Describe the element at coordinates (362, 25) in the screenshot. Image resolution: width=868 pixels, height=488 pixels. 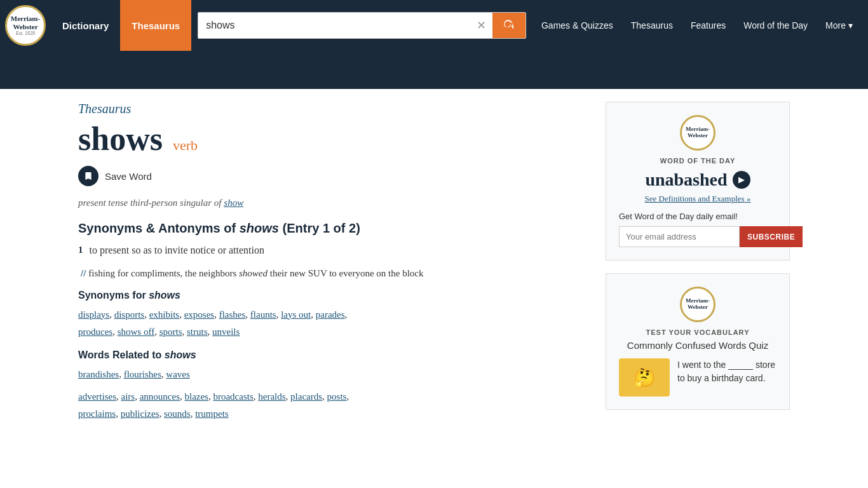
I see `search-form: ✕` at that location.